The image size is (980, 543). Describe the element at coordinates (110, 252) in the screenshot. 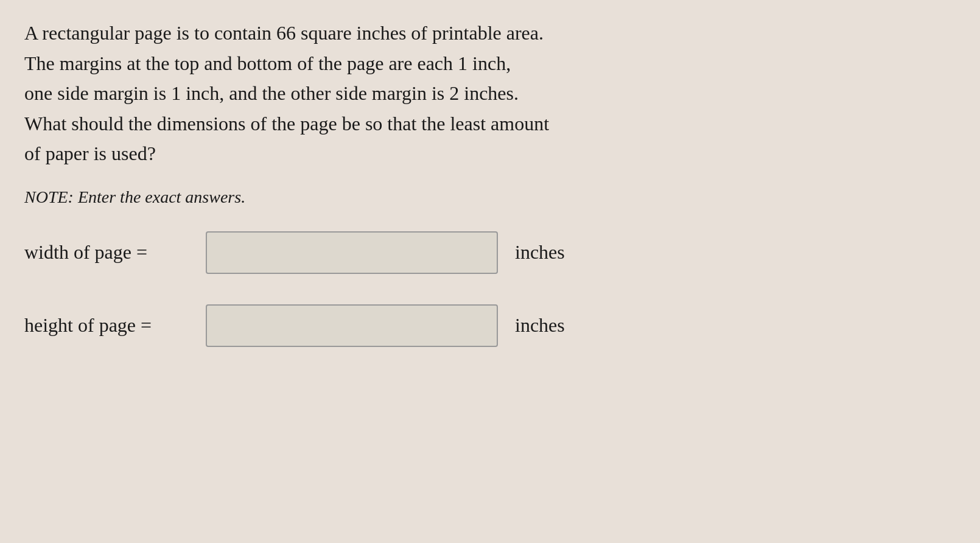

I see `width-label: width of page =` at that location.